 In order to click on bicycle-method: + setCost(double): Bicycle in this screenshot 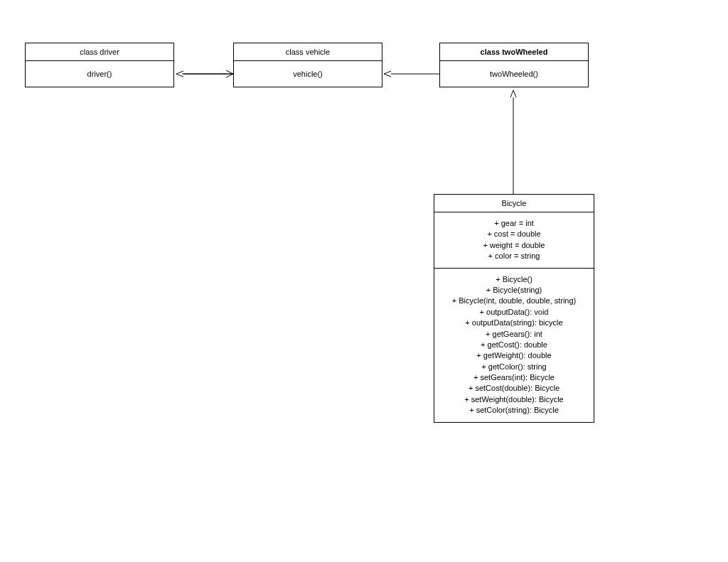, I will do `click(514, 388)`.